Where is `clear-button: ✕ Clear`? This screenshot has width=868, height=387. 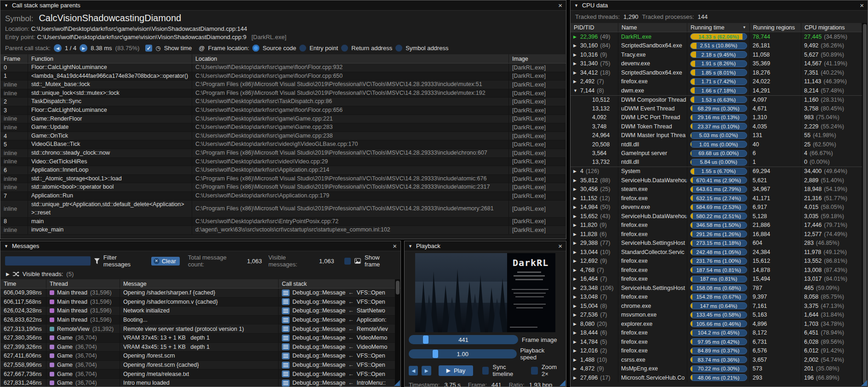
clear-button: ✕ Clear is located at coordinates (166, 261).